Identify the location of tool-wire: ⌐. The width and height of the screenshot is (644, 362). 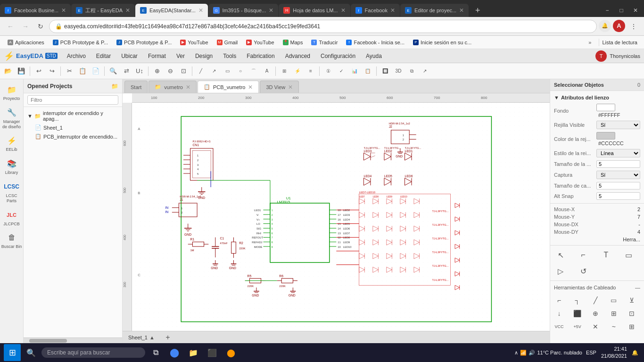
(583, 255).